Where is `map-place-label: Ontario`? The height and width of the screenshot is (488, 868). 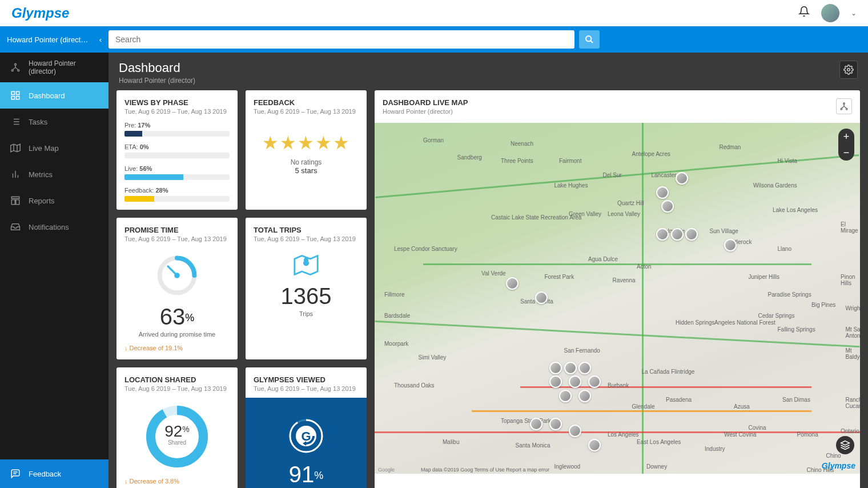
map-place-label: Ontario is located at coordinates (850, 431).